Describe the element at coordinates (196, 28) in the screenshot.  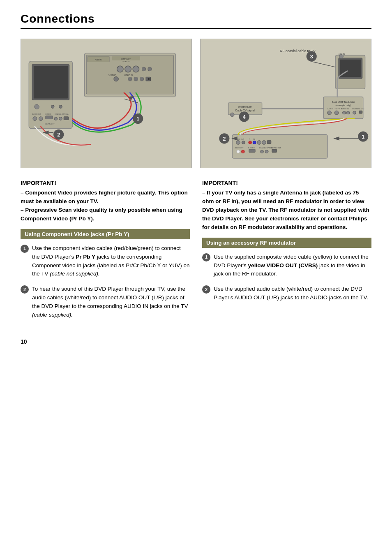
I see `title-divider` at that location.